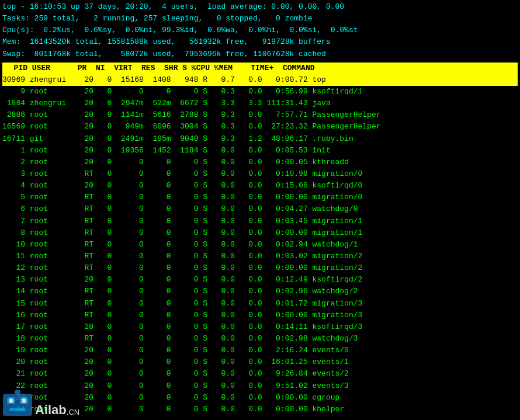  Describe the element at coordinates (260, 327) in the screenshot. I see `table-row: 17 root 20 0 0 0 0 S 0.0 0.0 0:14.11 kso…` at that location.